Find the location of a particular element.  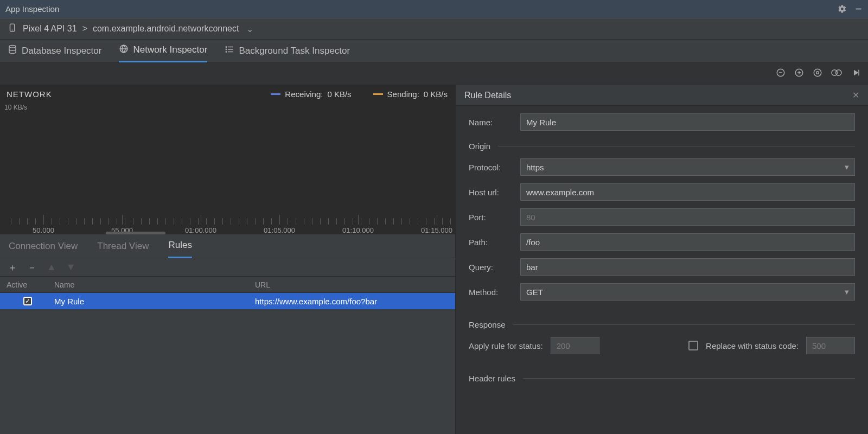

zoom-selection-icon is located at coordinates (837, 74).